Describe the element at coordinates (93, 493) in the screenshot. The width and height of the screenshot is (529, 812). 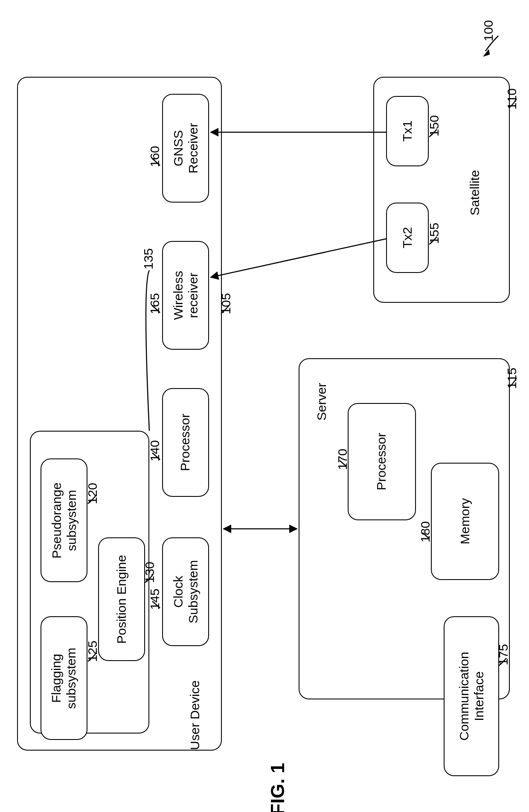
I see `ref-120: 120` at that location.